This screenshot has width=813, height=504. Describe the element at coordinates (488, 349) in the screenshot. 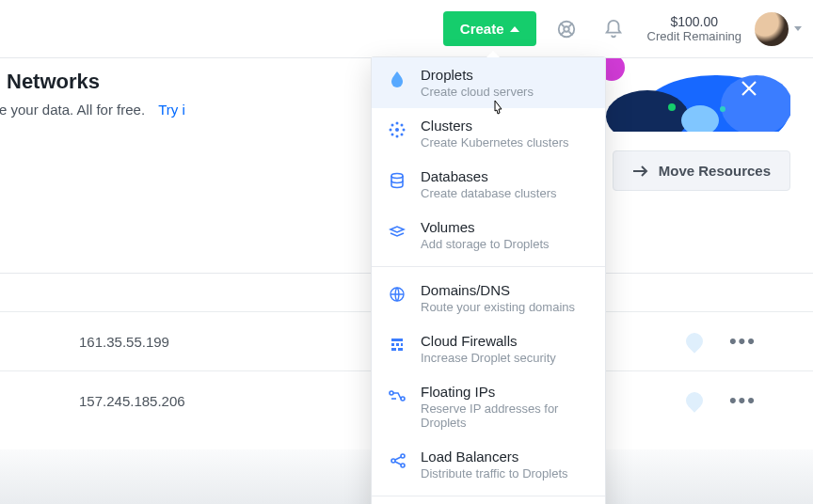

I see `create-option-cloud-firewalls: Cloud FirewallsIncrease Droplet security` at that location.